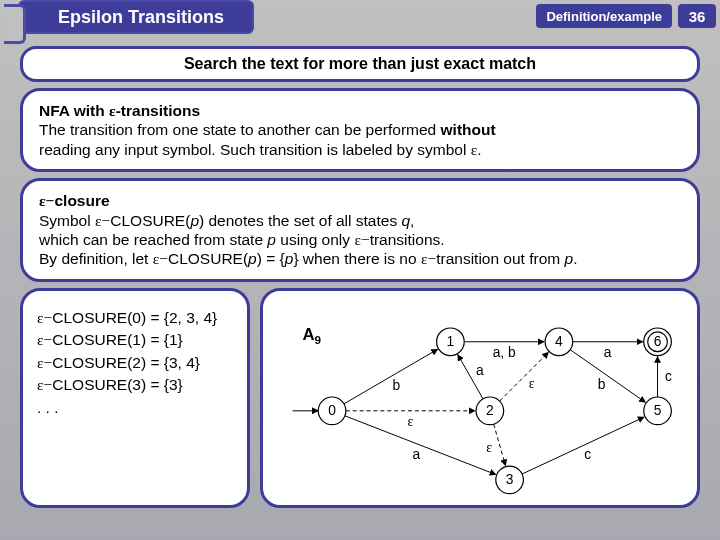 The height and width of the screenshot is (540, 720). I want to click on txt: } when there is no, so click(357, 258).